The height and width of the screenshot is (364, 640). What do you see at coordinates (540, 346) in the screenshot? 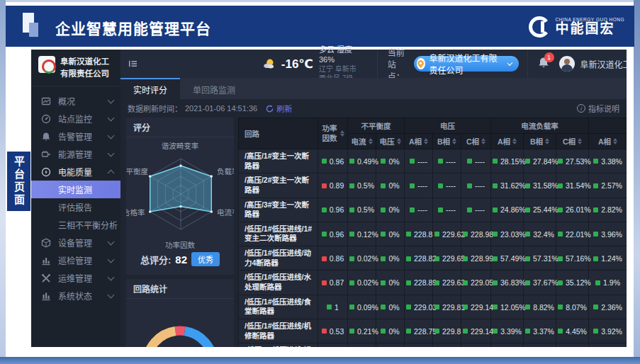
I see `metric-cell: 21.78%` at bounding box center [540, 346].